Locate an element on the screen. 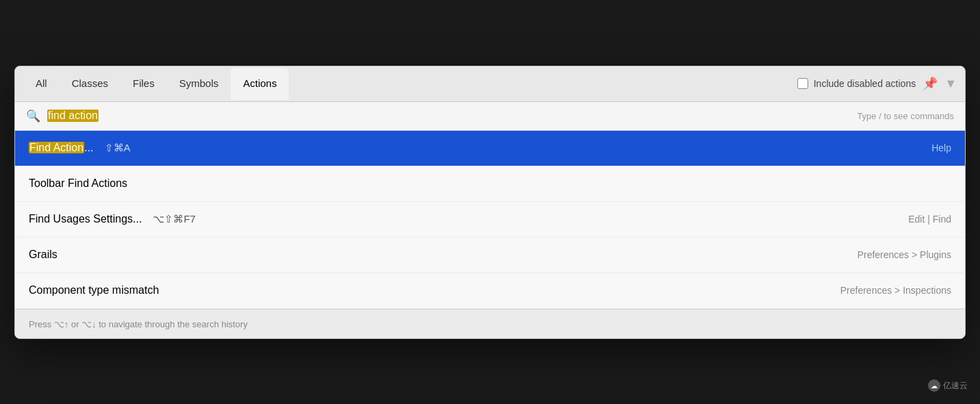 This screenshot has height=404, width=980. watermark-icon: ☁ is located at coordinates (934, 386).